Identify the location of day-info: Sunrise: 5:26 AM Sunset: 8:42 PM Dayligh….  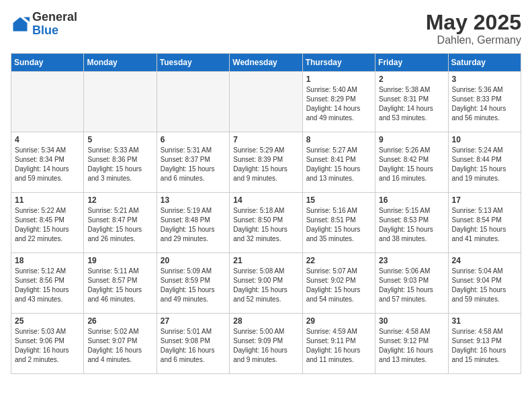
(411, 165).